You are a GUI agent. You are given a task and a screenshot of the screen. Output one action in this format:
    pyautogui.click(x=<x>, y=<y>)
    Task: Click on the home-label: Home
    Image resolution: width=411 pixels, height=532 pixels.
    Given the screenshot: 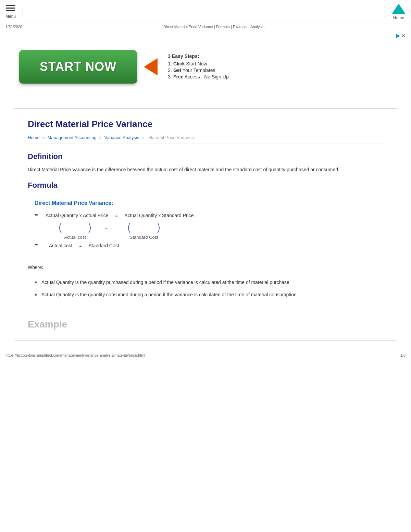 What is the action you would take?
    pyautogui.click(x=399, y=18)
    